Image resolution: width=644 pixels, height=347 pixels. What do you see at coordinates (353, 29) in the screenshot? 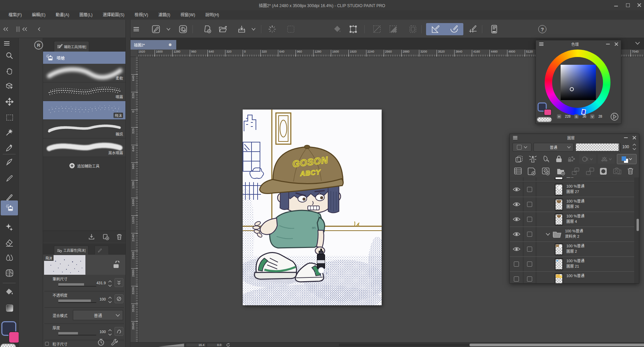
I see `transform-icon` at bounding box center [353, 29].